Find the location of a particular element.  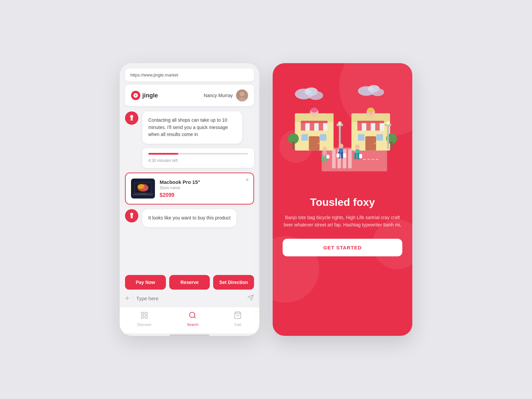

search-icon is located at coordinates (193, 316).